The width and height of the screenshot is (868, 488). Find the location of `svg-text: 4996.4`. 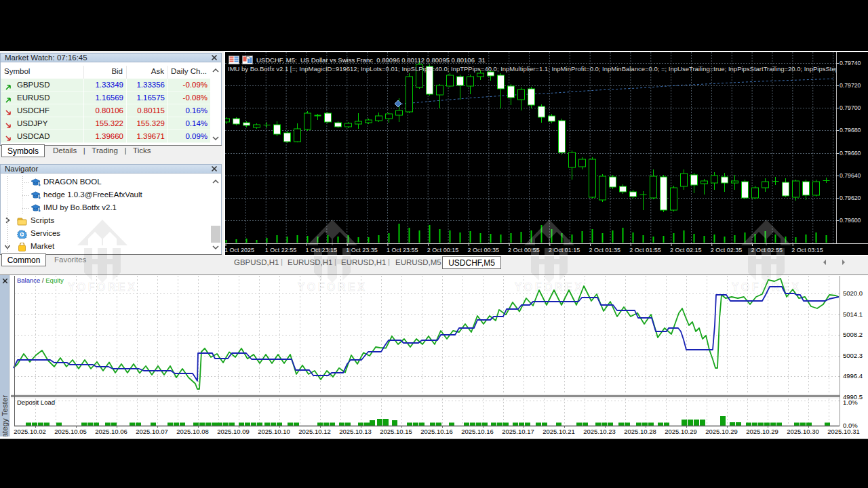

svg-text: 4996.4 is located at coordinates (853, 375).